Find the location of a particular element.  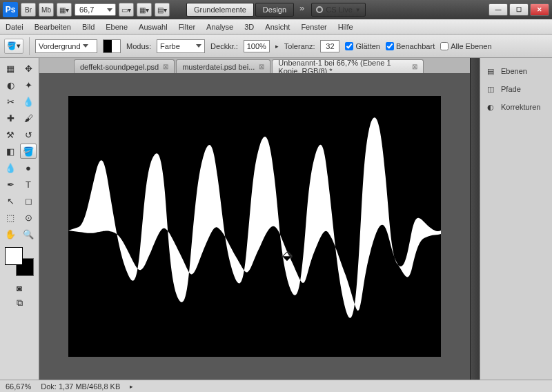

zoom-dropdown: 66,7 is located at coordinates (95, 10).